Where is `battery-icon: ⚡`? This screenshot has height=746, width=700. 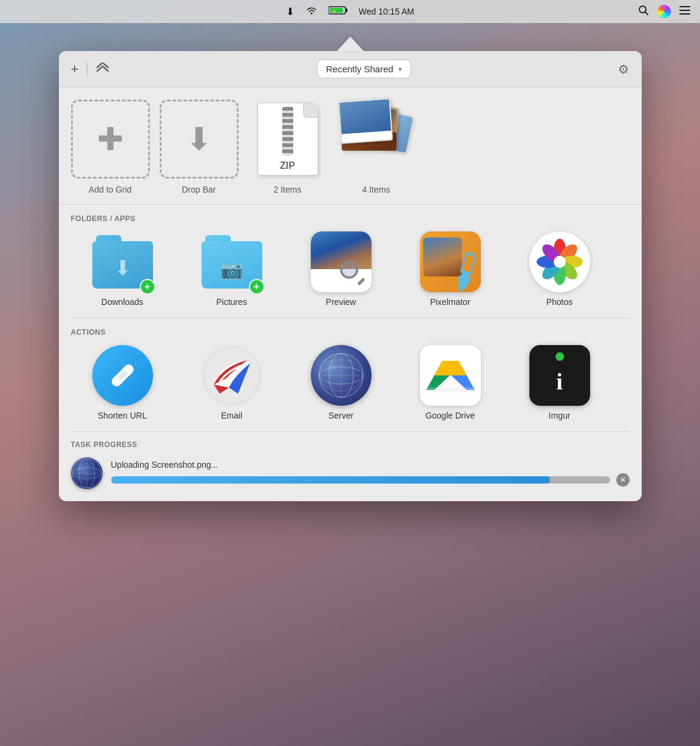 battery-icon: ⚡ is located at coordinates (338, 12).